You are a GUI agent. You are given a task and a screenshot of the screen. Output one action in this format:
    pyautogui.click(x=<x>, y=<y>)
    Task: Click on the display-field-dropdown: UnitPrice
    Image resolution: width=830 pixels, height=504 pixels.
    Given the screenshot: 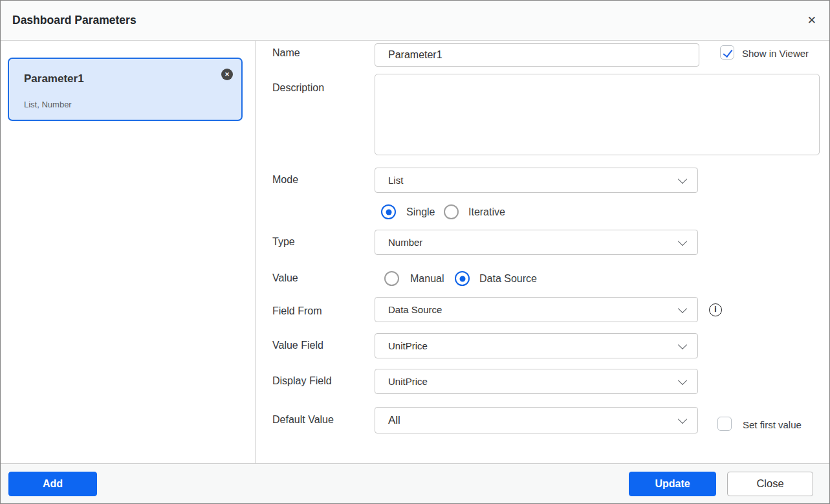 What is the action you would take?
    pyautogui.click(x=536, y=382)
    